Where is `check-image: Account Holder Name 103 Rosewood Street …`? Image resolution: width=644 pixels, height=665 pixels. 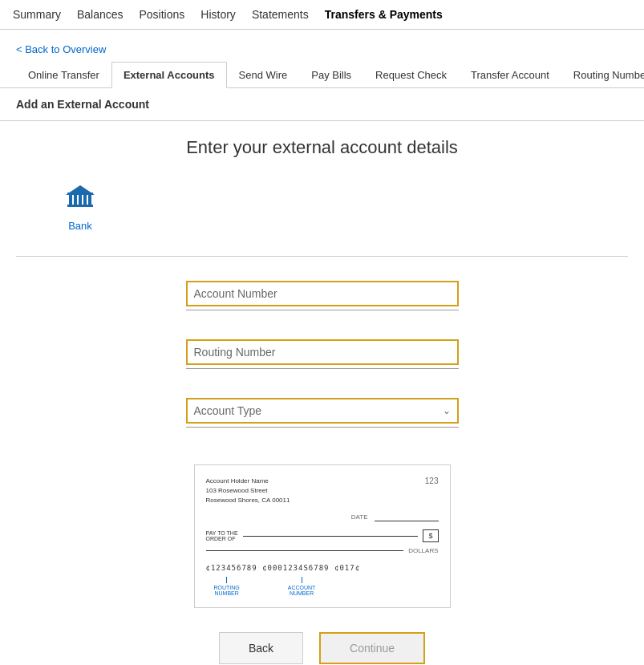
check-image: Account Holder Name 103 Rosewood Street … is located at coordinates (322, 536).